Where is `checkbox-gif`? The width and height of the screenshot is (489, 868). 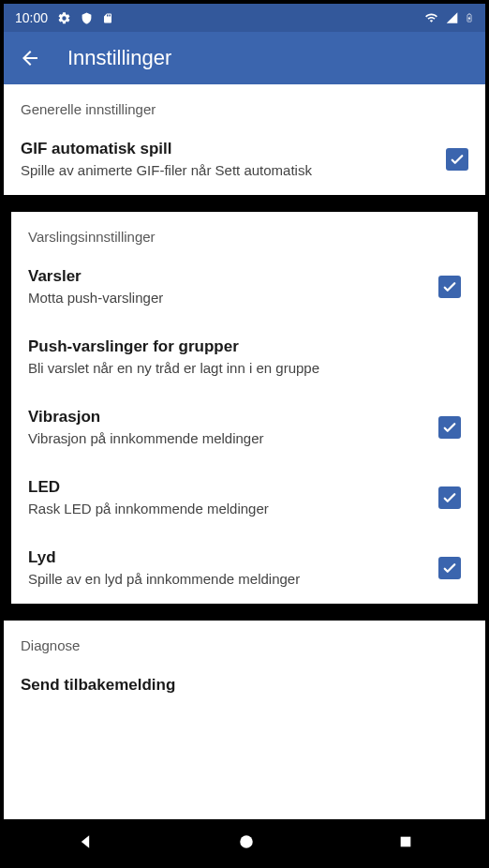 checkbox-gif is located at coordinates (457, 159).